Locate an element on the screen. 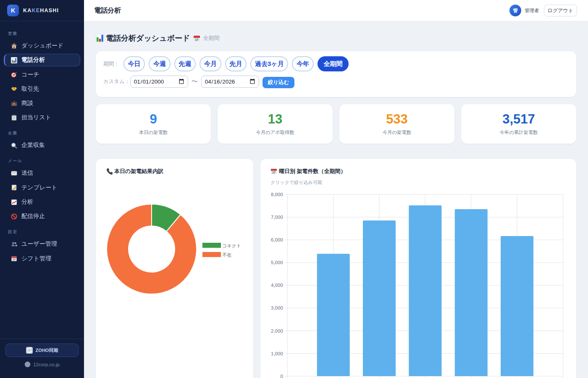  svg-text: 1,000 is located at coordinates (277, 354).